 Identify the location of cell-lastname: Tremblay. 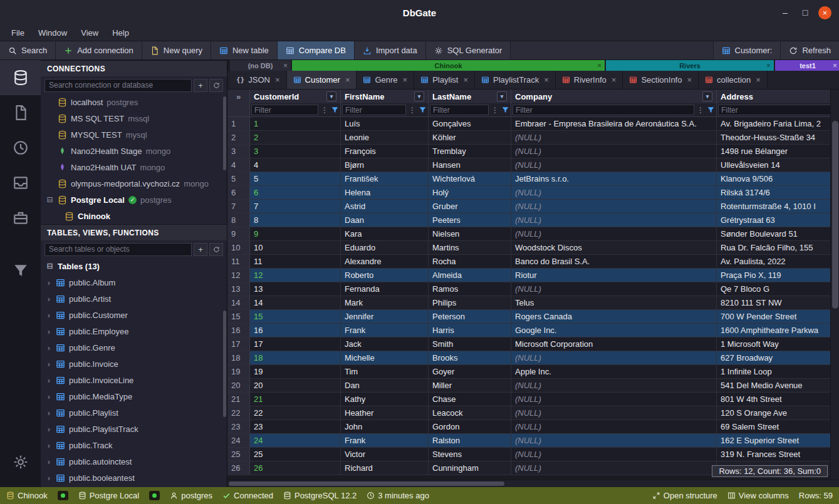
(470, 152).